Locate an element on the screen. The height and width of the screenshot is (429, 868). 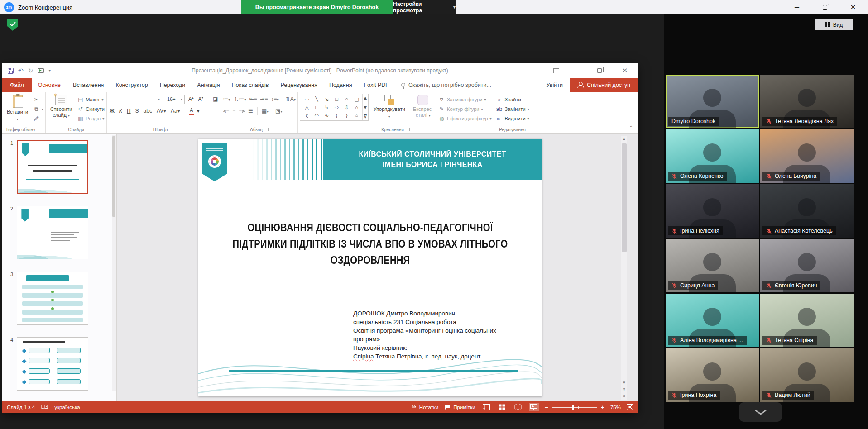
window-restore-button is located at coordinates (825, 7).